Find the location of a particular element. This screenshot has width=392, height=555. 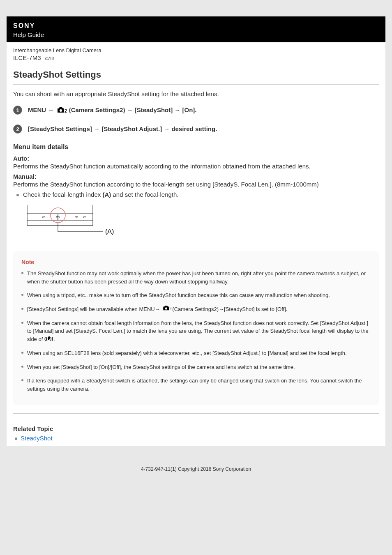

note-4-pre: When the camera cannot obtain focal leng… is located at coordinates (198, 331).